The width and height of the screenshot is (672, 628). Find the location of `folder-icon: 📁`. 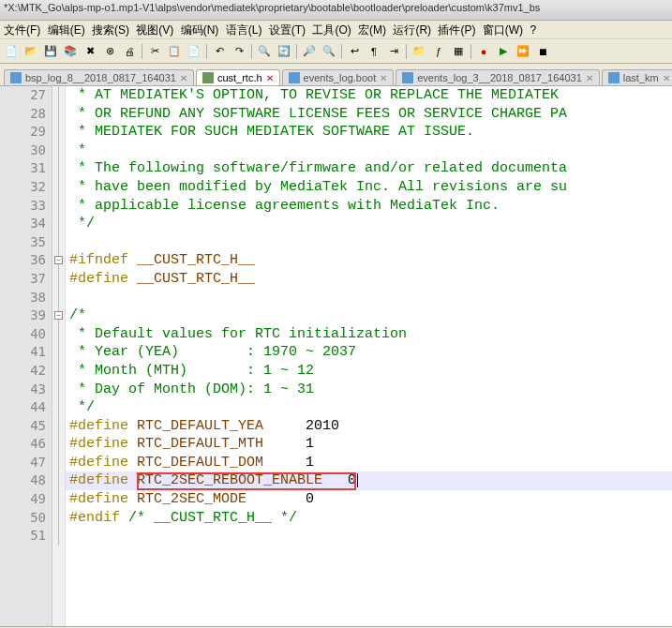

folder-icon: 📁 is located at coordinates (419, 52).